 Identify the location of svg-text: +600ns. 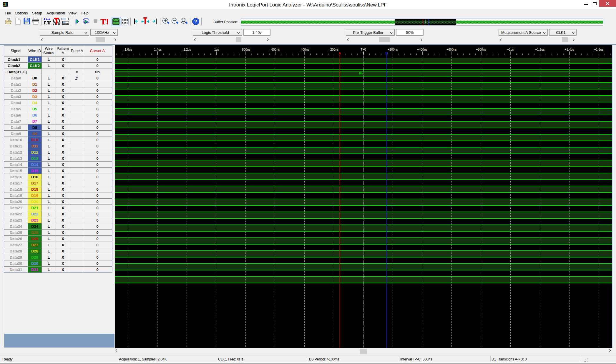
(451, 49).